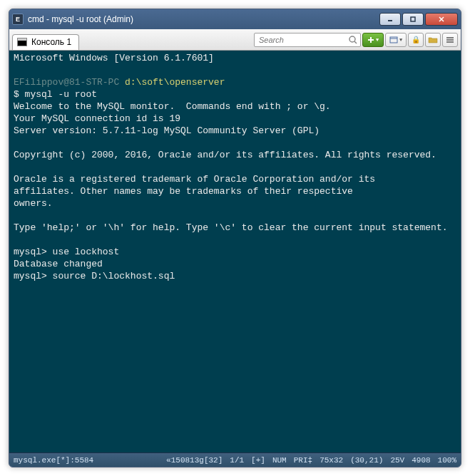  I want to click on close-button, so click(441, 19).